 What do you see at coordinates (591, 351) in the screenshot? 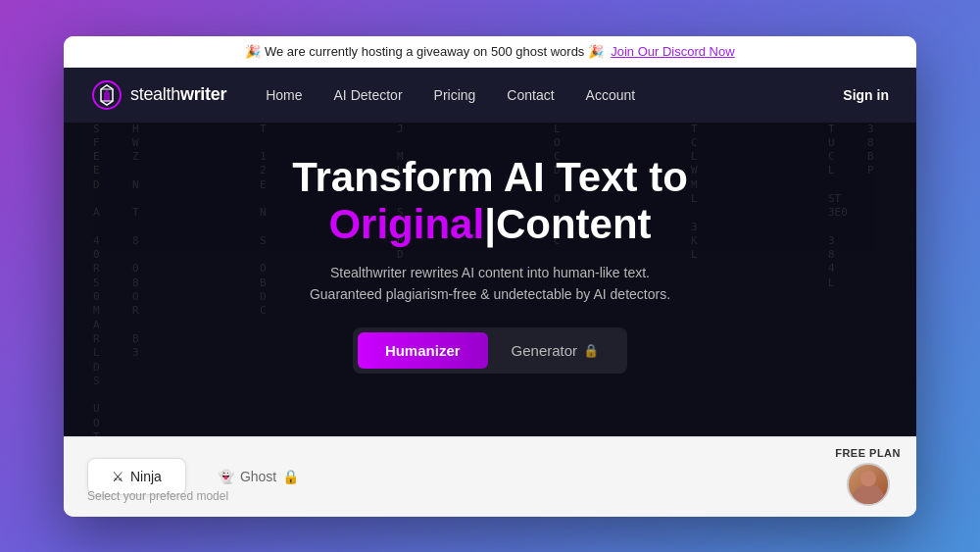
I see `generator-lock-icon: 🔒` at bounding box center [591, 351].